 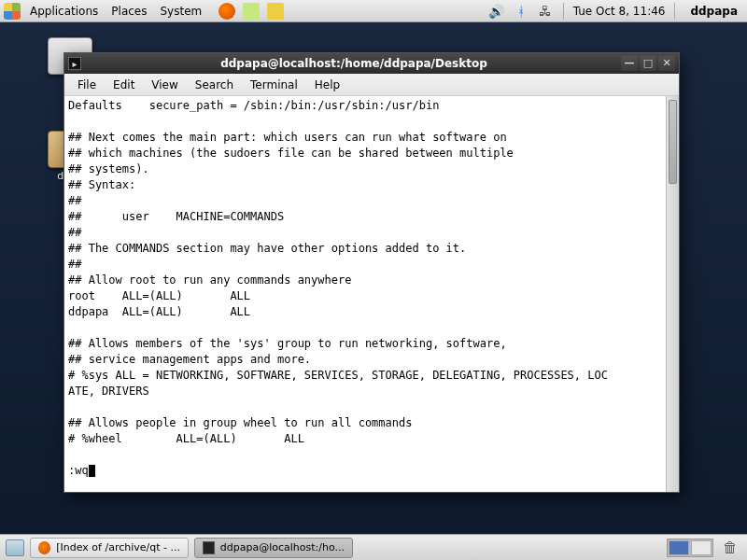 I want to click on scrollbar-thumb, so click(x=672, y=142).